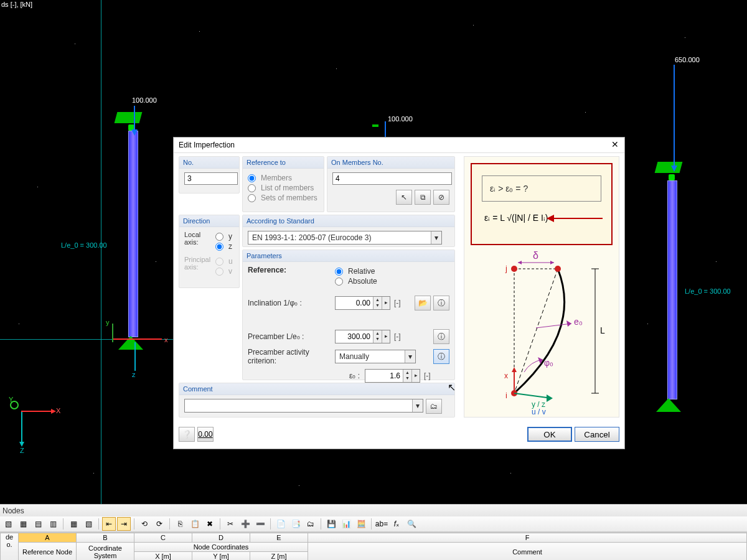  I want to click on svg-text: u / v, so click(539, 412).